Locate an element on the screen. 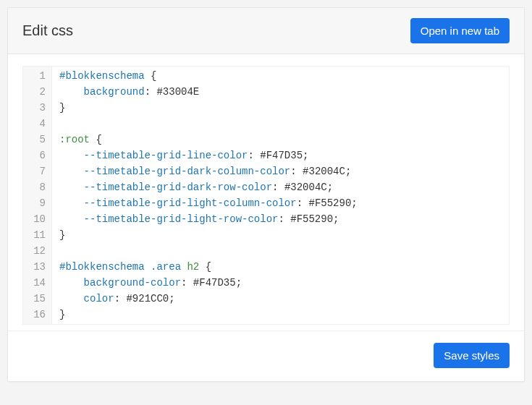 Image resolution: width=532 pixels, height=405 pixels. panel-header: Edit css Open in new tab is located at coordinates (266, 31).